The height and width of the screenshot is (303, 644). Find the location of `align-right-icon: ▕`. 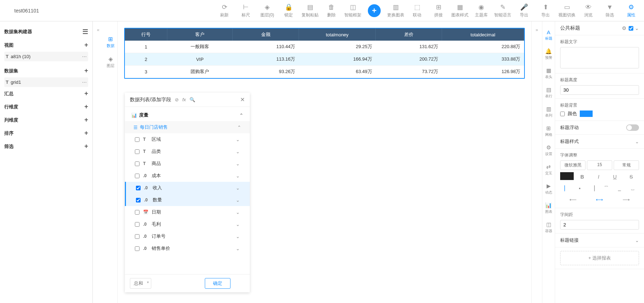

align-right-icon: ▕ is located at coordinates (593, 188).